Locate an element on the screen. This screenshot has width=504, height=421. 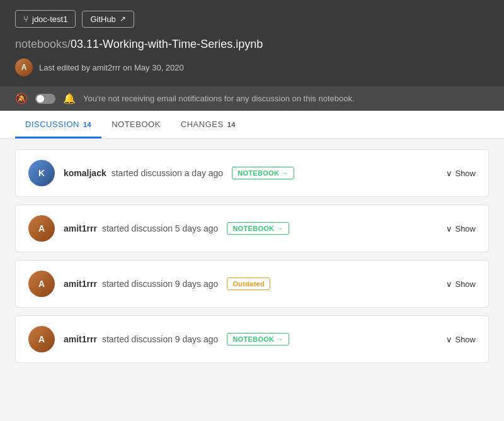
notification-bar: 🔕 🔔 You're not receiving email notificat… is located at coordinates (252, 98).